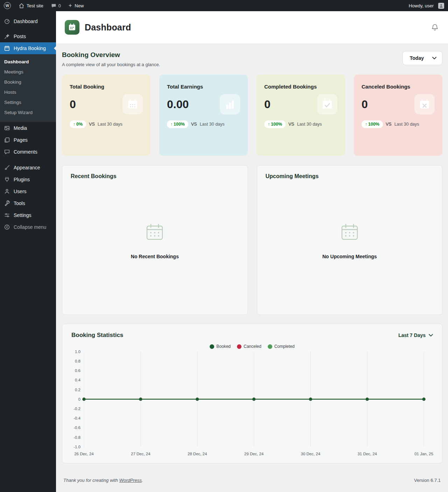 This screenshot has width=448, height=492. I want to click on collapse-menu-button: Collapse menu, so click(28, 227).